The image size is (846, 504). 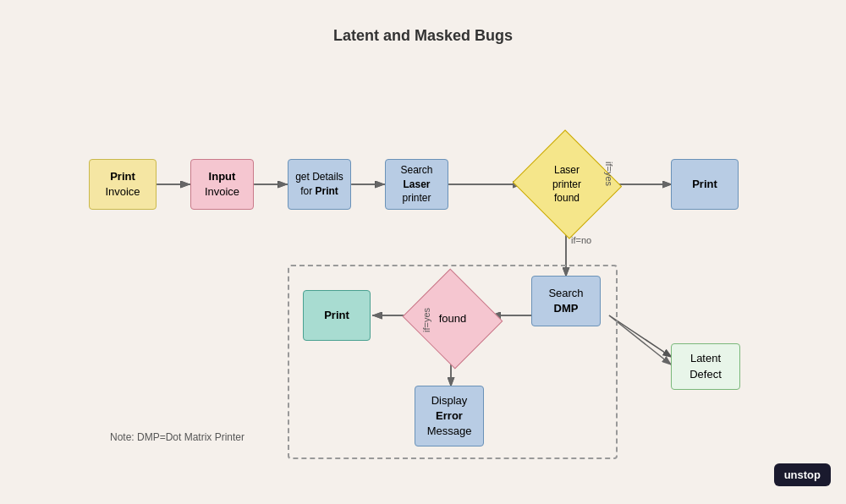 What do you see at coordinates (178, 438) in the screenshot?
I see `note-text: Note: DMP=Dot Matrix Printer` at bounding box center [178, 438].